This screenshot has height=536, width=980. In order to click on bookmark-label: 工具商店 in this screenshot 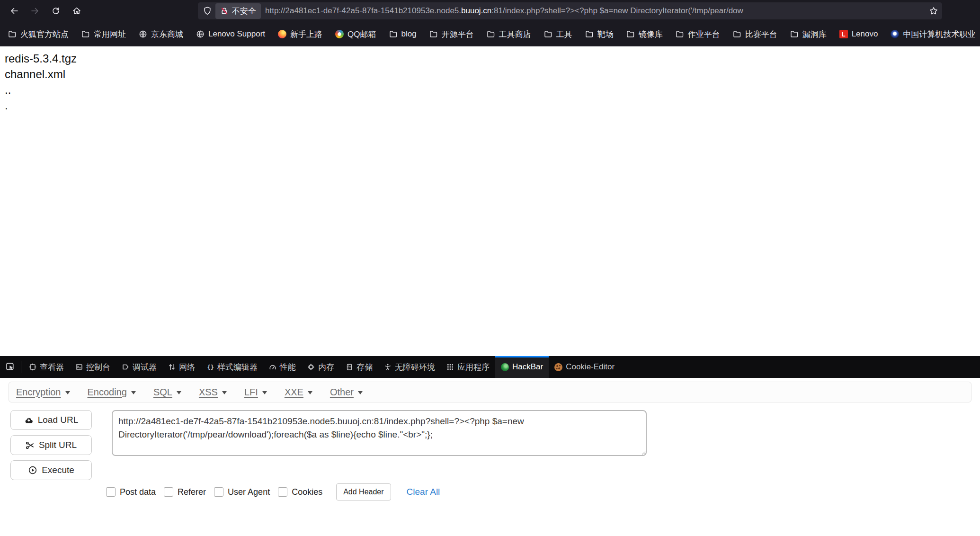, I will do `click(515, 34)`.